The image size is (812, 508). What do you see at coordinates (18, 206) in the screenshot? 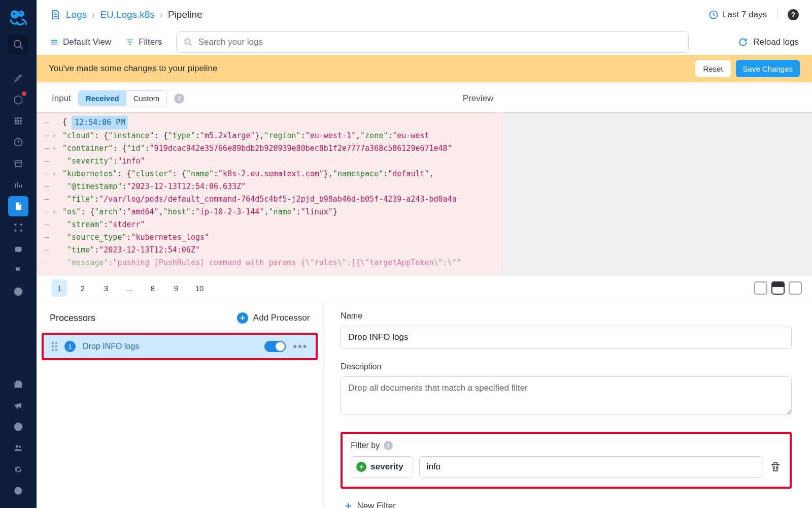
I see `sidebar-logs-icon` at bounding box center [18, 206].